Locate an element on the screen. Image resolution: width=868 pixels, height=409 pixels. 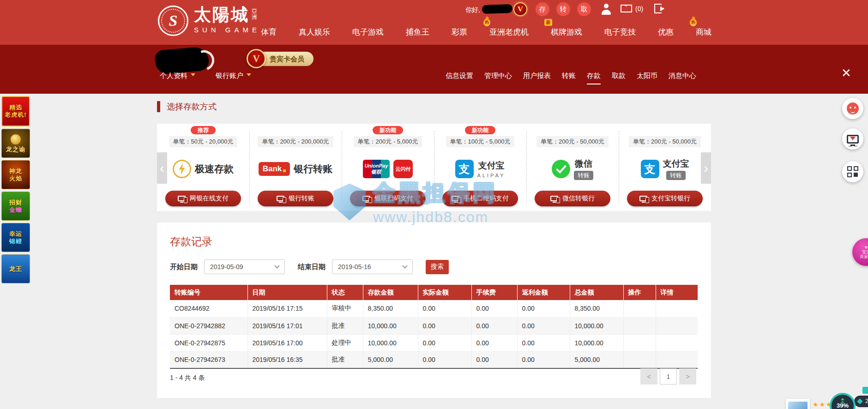
start-date-select: 2019-05-09 is located at coordinates (245, 267).